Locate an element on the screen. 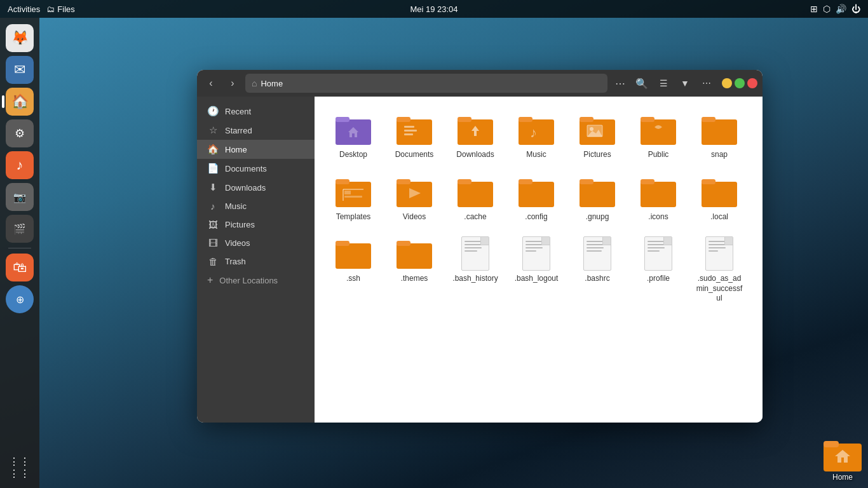 This screenshot has height=488, width=868. topbar-datetime: Mei 19 23:04 is located at coordinates (433, 9).